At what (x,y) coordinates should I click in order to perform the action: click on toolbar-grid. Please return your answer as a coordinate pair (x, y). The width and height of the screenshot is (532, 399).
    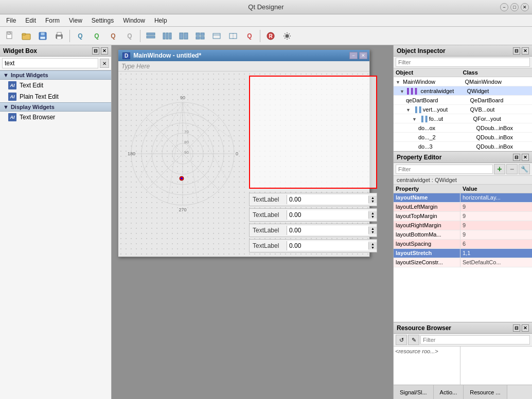
    Looking at the image, I should click on (200, 36).